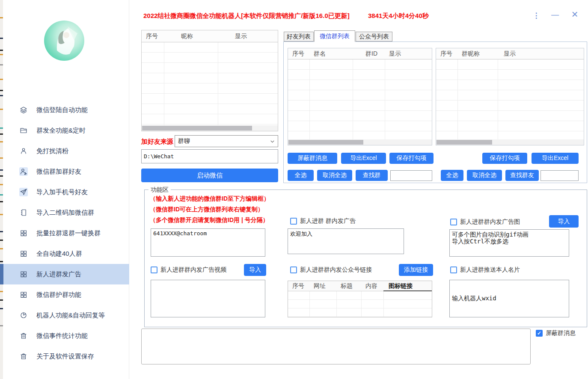 The width and height of the screenshot is (588, 379). What do you see at coordinates (336, 346) in the screenshot?
I see `log-output-box` at bounding box center [336, 346].